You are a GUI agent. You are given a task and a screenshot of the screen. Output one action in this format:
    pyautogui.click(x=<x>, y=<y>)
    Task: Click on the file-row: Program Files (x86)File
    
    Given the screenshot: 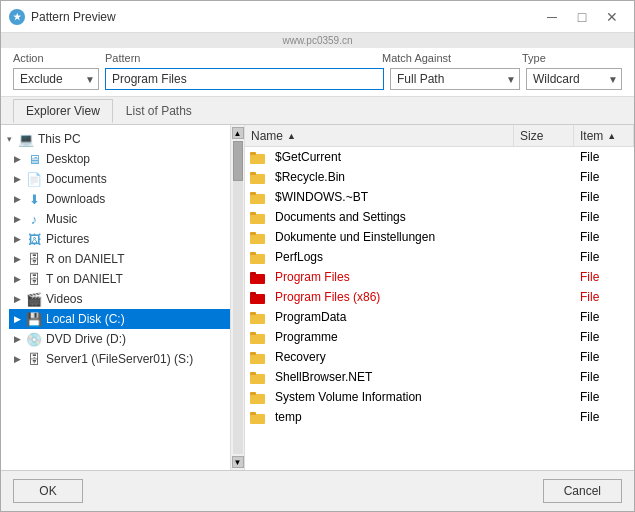 What is the action you would take?
    pyautogui.click(x=440, y=297)
    